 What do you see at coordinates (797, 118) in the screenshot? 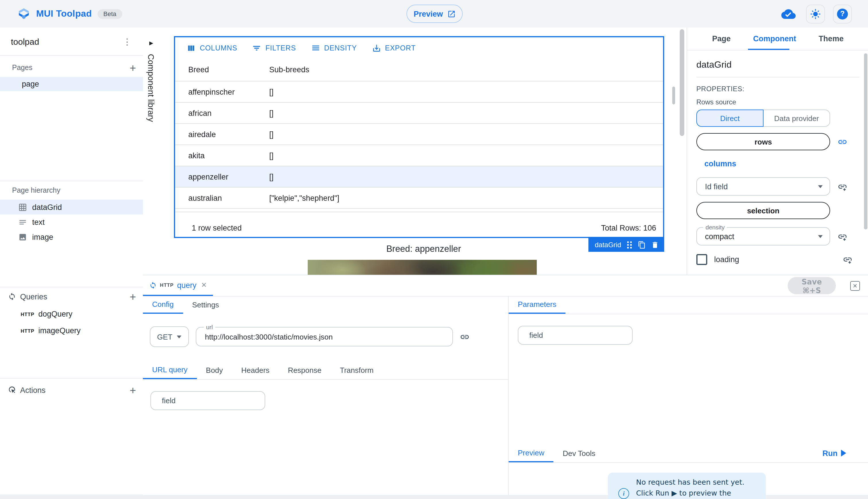
I see `toggle-data-provider: Data provider` at bounding box center [797, 118].